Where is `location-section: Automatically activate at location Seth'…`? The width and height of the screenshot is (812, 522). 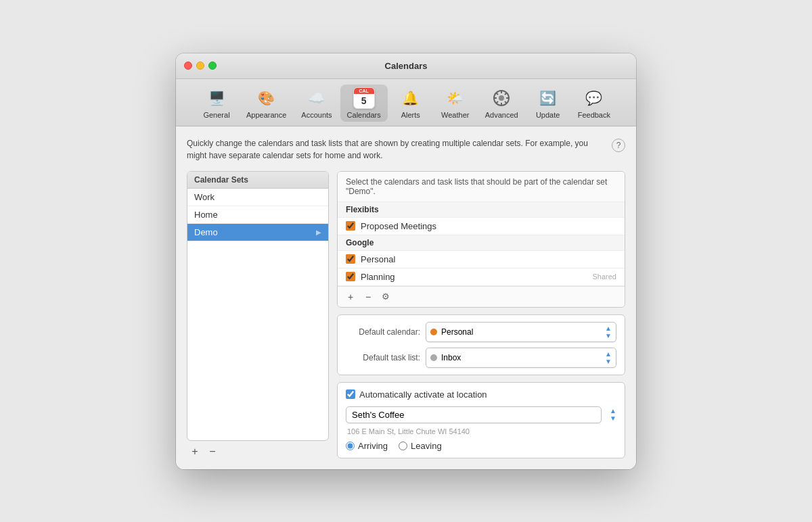 location-section: Automatically activate at location Seth'… is located at coordinates (481, 421).